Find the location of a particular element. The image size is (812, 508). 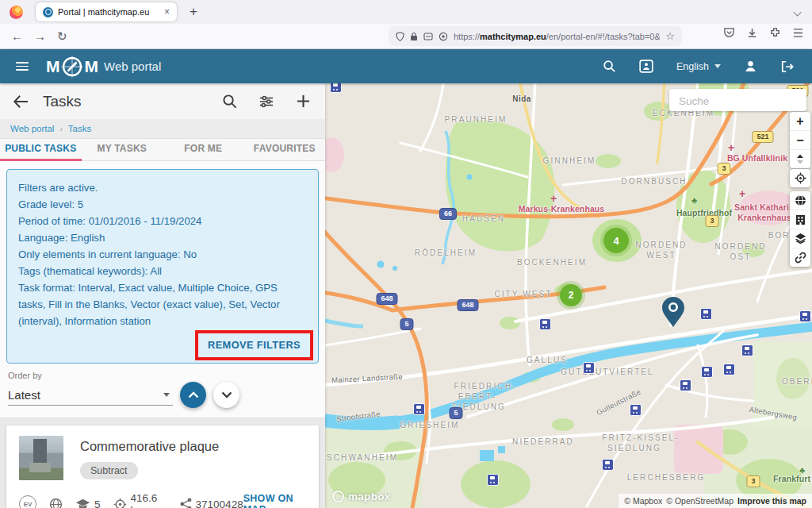

task-title: Commemorative plaque is located at coordinates (149, 444).